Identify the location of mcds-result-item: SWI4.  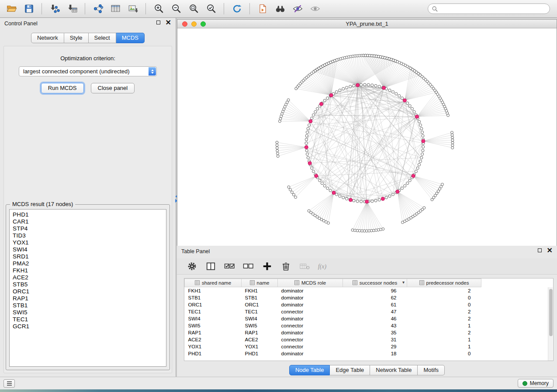
(89, 250).